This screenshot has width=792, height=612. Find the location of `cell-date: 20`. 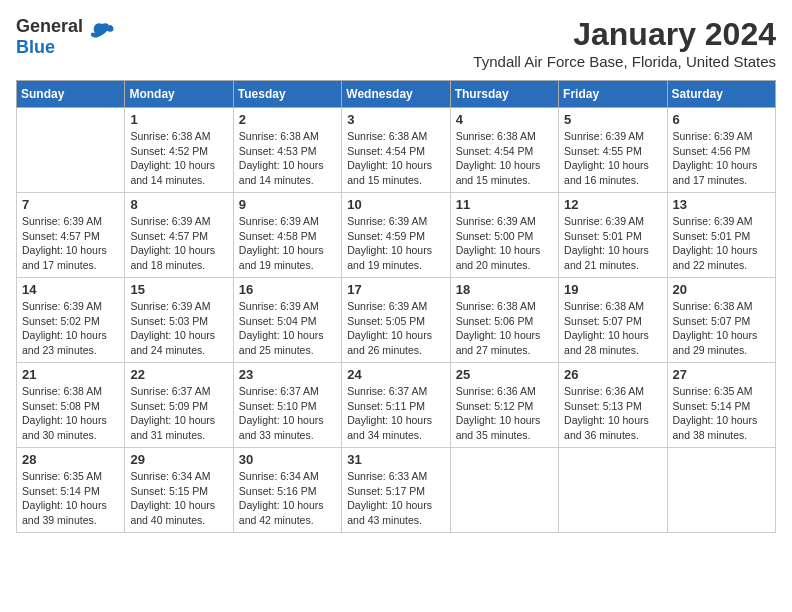

cell-date: 20 is located at coordinates (722, 290).